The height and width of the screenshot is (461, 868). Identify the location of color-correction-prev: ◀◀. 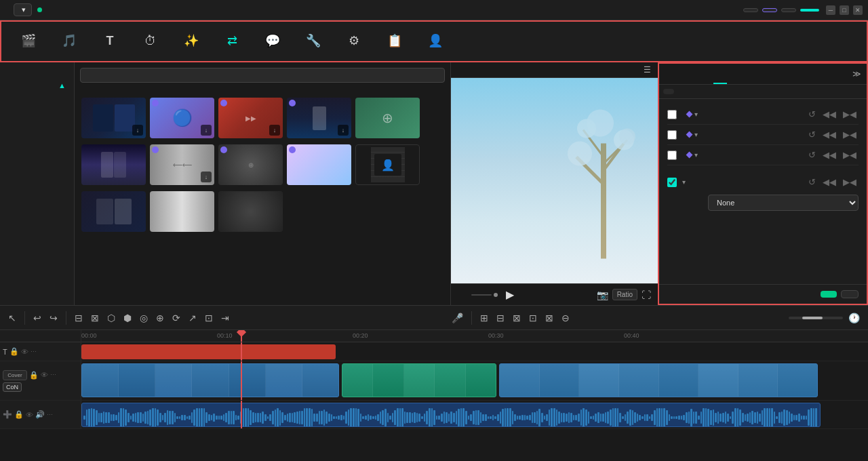
(829, 155).